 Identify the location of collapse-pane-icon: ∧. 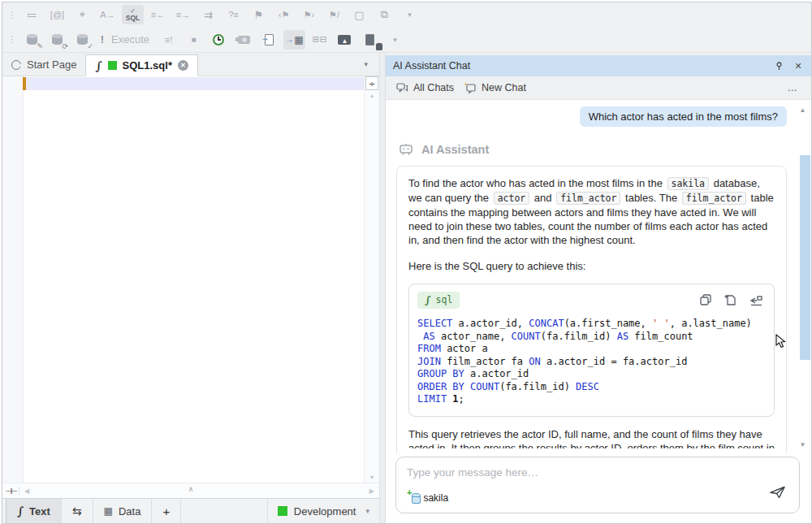
(192, 489).